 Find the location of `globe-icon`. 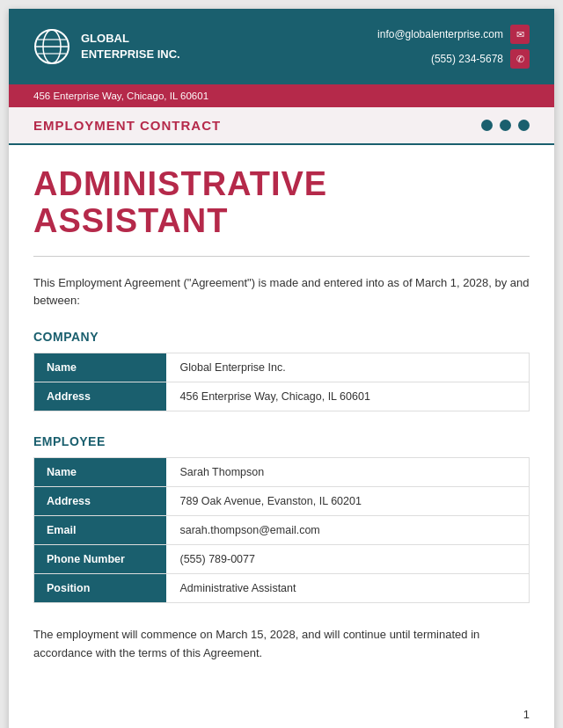

globe-icon is located at coordinates (52, 47).